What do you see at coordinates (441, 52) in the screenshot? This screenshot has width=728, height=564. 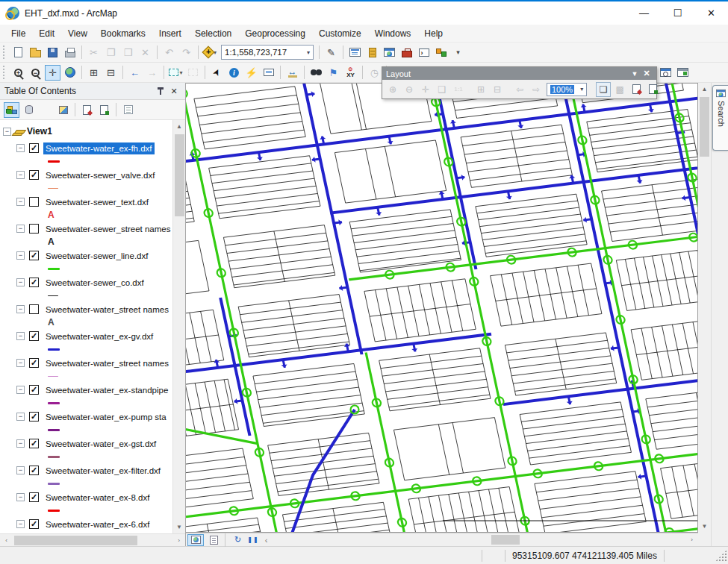 I see `modelbuilder-icon` at bounding box center [441, 52].